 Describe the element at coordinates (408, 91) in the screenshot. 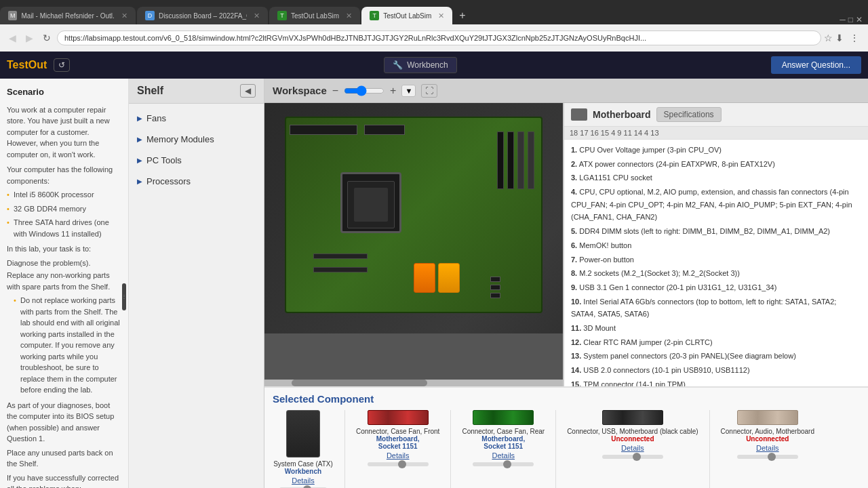

I see `zoom-dropdown-button: ▼` at that location.